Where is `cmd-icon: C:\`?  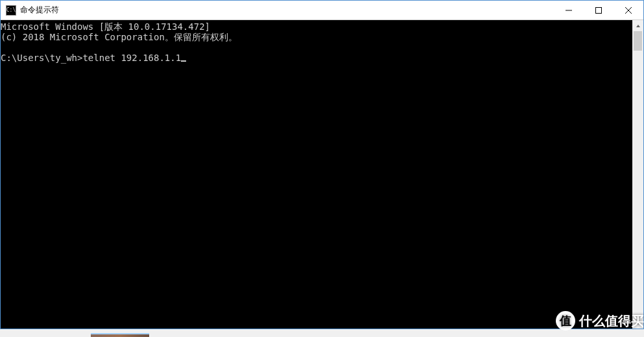
cmd-icon: C:\ is located at coordinates (11, 10).